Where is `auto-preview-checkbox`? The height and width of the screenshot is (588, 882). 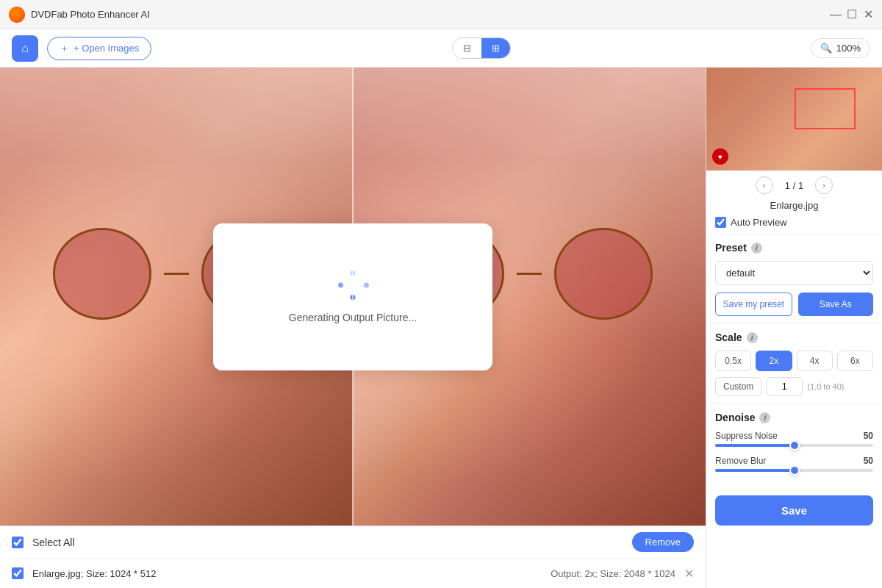
auto-preview-checkbox is located at coordinates (720, 222).